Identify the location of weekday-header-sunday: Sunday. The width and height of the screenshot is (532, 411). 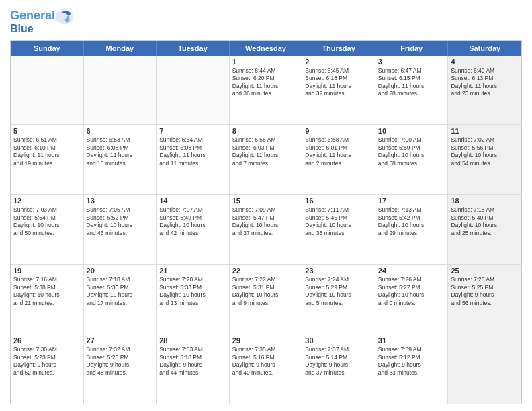
(47, 48).